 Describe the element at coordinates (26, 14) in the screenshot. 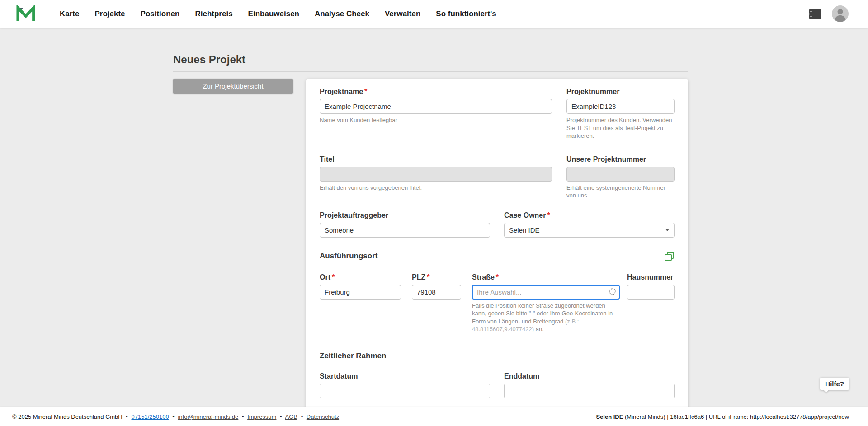

I see `mineral-minds-logo` at that location.